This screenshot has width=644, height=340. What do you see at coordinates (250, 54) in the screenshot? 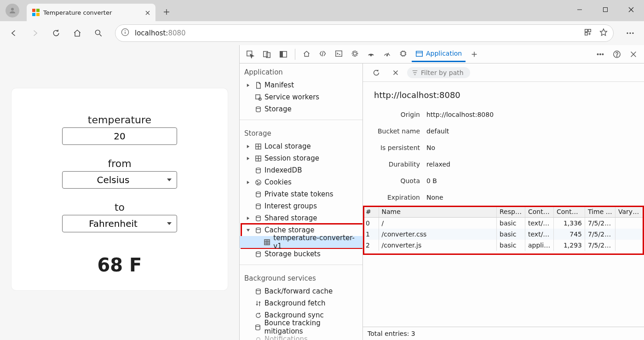
I see `inspect-element-icon` at bounding box center [250, 54].